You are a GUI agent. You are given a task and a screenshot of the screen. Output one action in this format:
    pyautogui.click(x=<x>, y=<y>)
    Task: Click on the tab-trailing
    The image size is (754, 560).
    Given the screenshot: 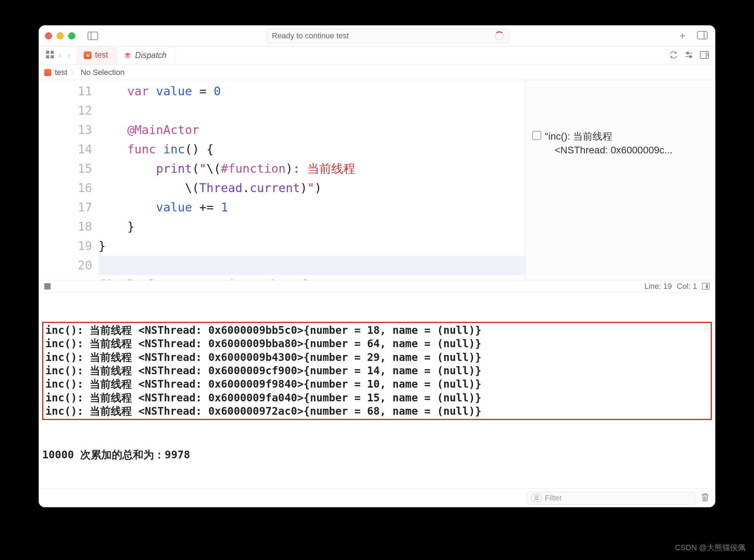 What is the action you would take?
    pyautogui.click(x=692, y=56)
    